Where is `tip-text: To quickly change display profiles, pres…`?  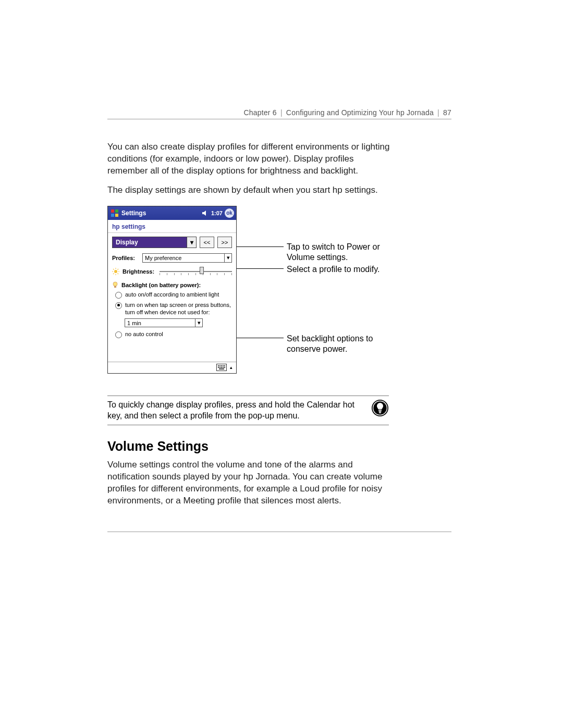 tip-text: To quickly change display profiles, pres… is located at coordinates (236, 411).